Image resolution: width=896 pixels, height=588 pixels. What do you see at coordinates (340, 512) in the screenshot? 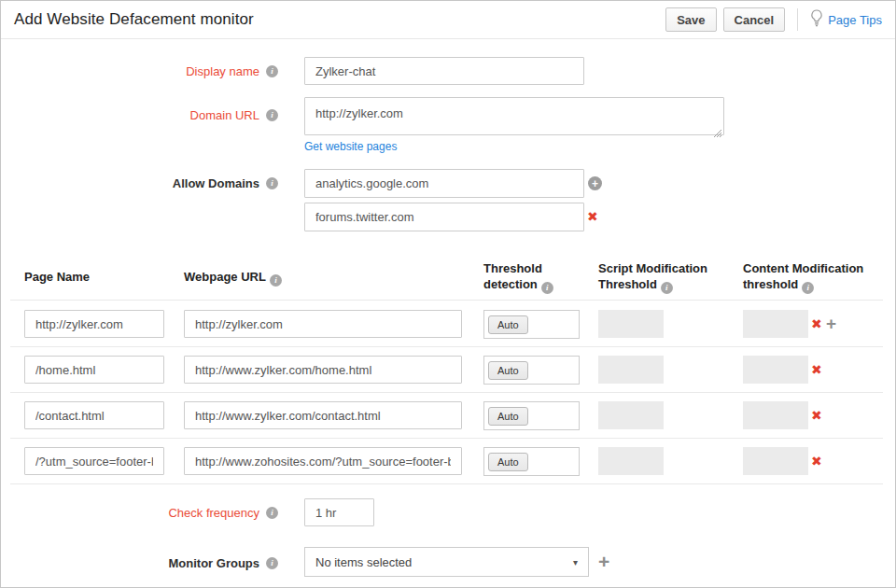
I see `check-frequency-input` at bounding box center [340, 512].